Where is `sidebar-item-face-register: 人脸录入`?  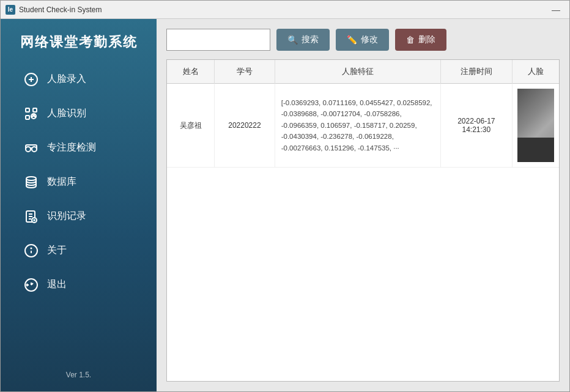 sidebar-item-face-register: 人脸录入 is located at coordinates (78, 80).